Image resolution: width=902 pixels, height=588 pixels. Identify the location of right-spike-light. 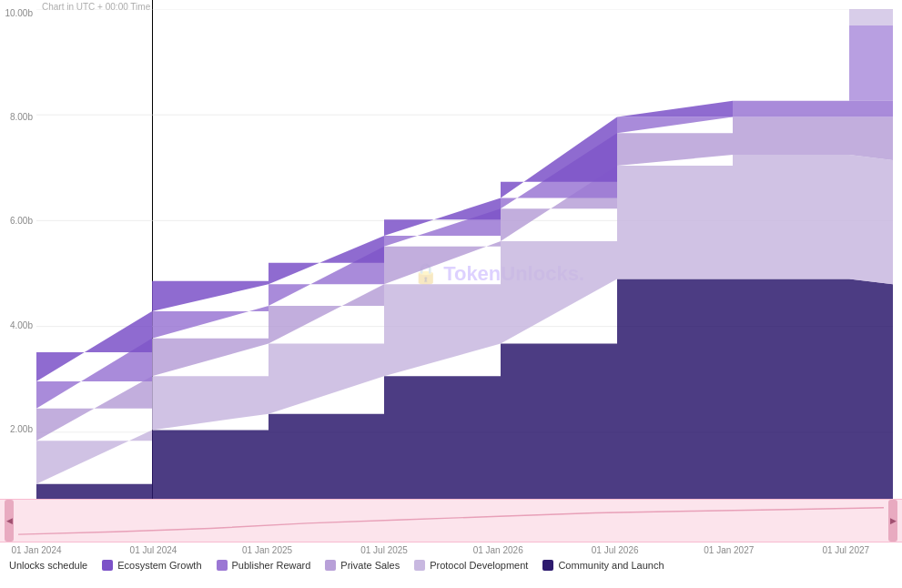
(871, 17).